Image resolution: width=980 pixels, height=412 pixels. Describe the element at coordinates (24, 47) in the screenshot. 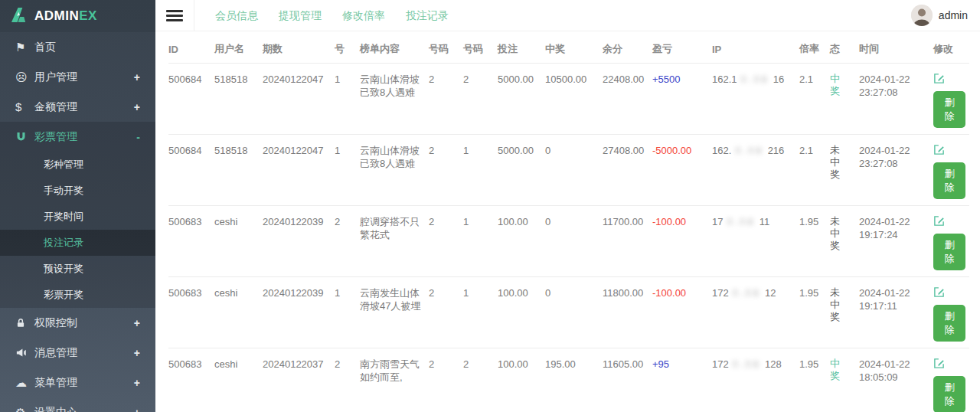

I see `flag-icon: ⚑` at that location.